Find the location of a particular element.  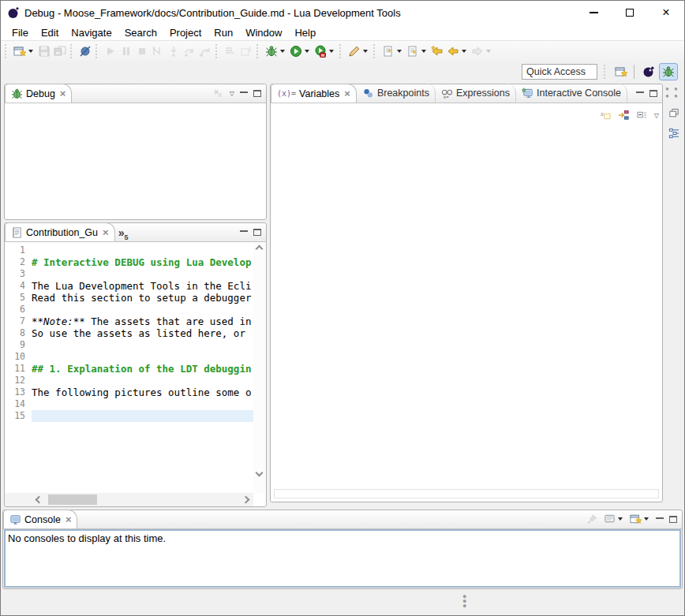

tab-console: Console × is located at coordinates (40, 519).